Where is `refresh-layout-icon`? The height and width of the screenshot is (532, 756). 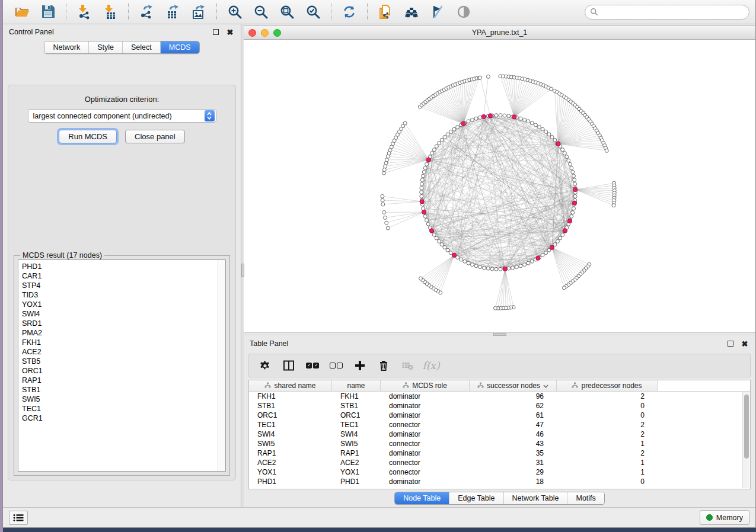 refresh-layout-icon is located at coordinates (349, 12).